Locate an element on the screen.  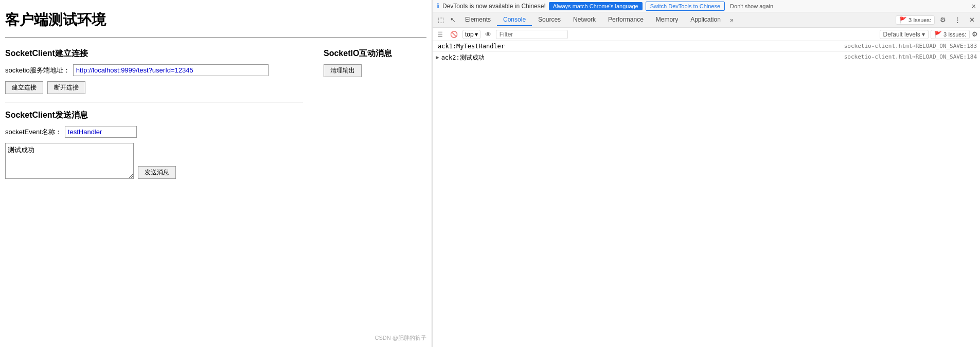
tab-application: Application is located at coordinates (706, 20).